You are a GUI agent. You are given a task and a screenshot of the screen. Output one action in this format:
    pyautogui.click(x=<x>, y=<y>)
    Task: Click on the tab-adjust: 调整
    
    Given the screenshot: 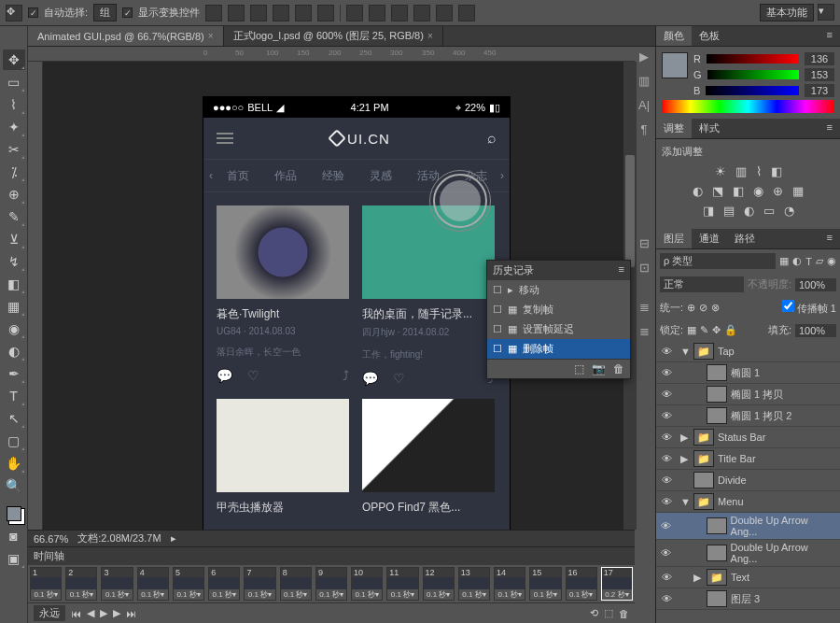 What is the action you would take?
    pyautogui.click(x=674, y=129)
    